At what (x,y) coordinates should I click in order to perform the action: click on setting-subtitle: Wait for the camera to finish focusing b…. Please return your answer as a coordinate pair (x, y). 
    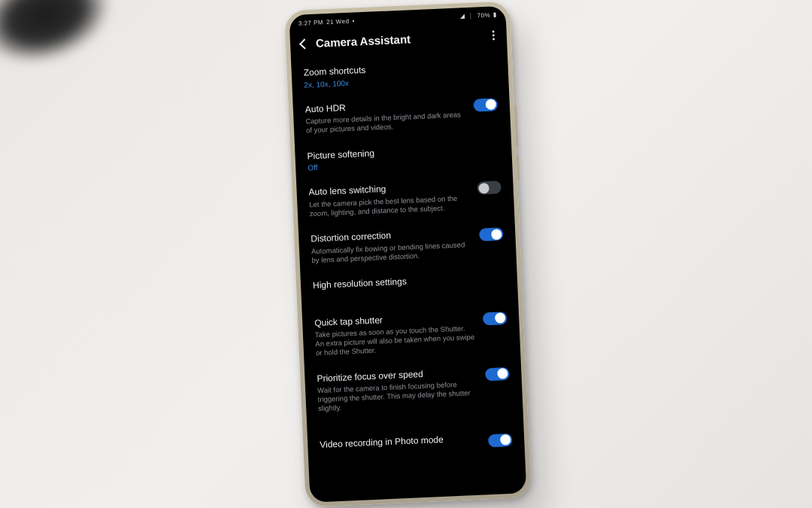
    Looking at the image, I should click on (397, 397).